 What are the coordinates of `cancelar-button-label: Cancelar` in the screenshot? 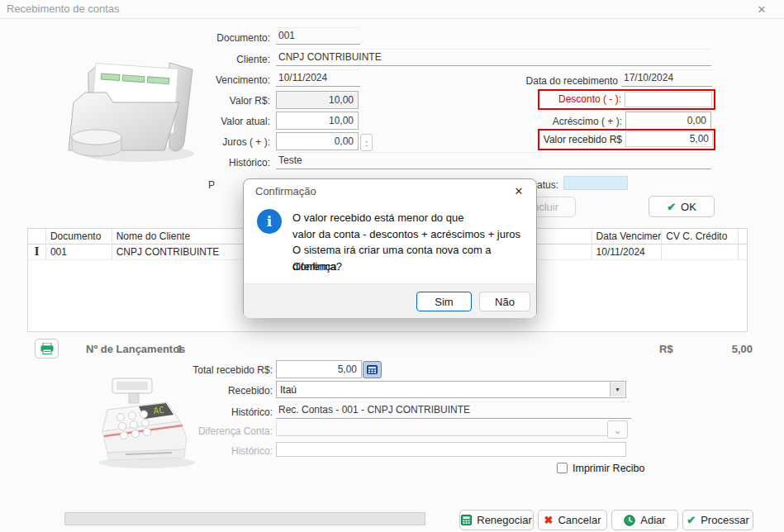 It's located at (579, 520).